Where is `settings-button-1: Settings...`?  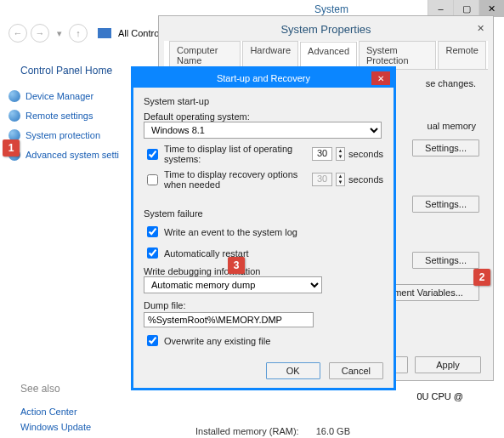 settings-button-1: Settings... is located at coordinates (445, 148).